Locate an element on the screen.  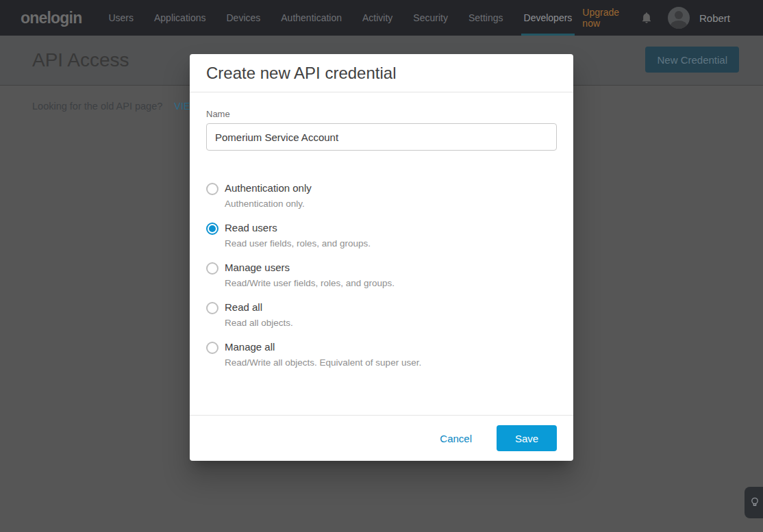
save-button: Save is located at coordinates (527, 438).